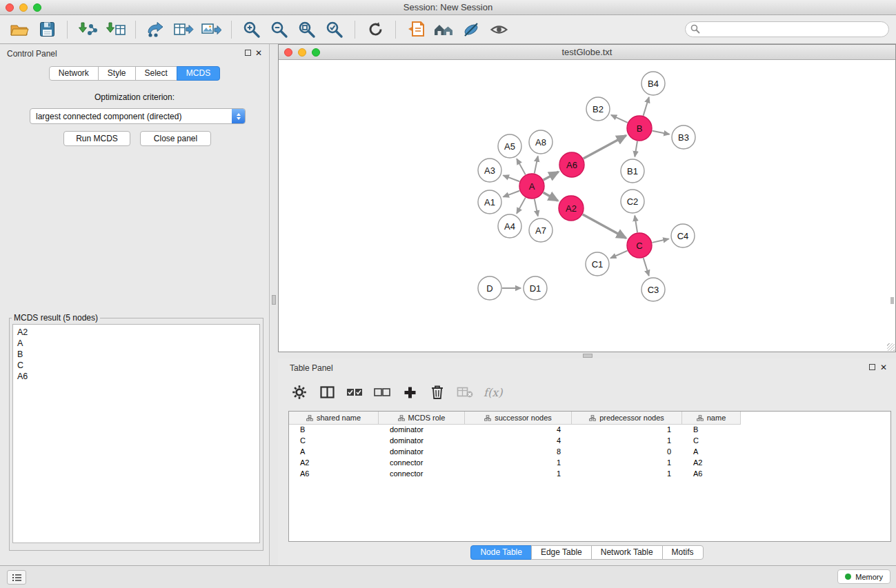 This screenshot has width=896, height=588. What do you see at coordinates (175, 139) in the screenshot?
I see `close-panel-button-2: Close panel` at bounding box center [175, 139].